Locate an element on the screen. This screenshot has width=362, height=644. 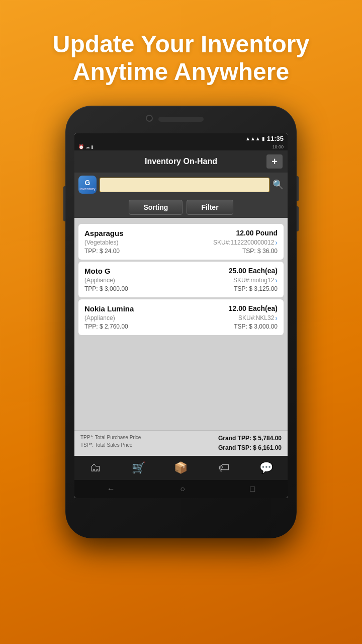
sku-arrow-asparagus: › is located at coordinates (277, 243).